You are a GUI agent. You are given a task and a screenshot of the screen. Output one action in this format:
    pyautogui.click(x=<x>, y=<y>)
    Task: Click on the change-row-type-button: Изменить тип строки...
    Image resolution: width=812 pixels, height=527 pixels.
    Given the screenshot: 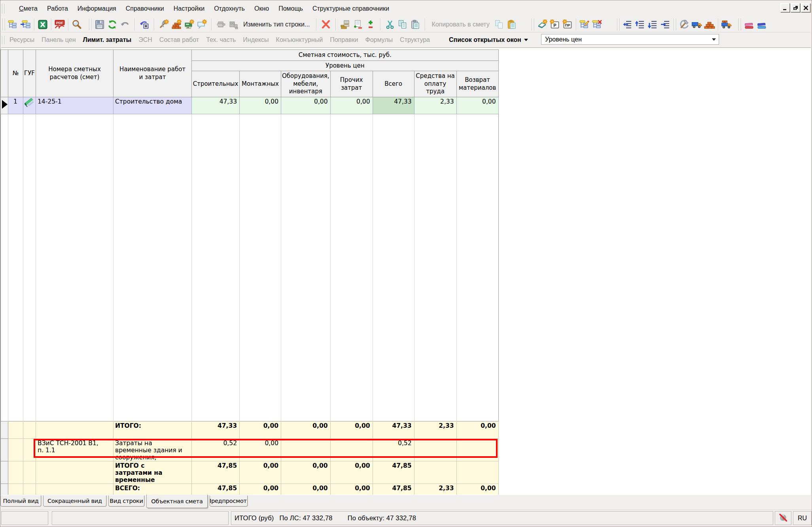 What is the action you would take?
    pyautogui.click(x=276, y=25)
    